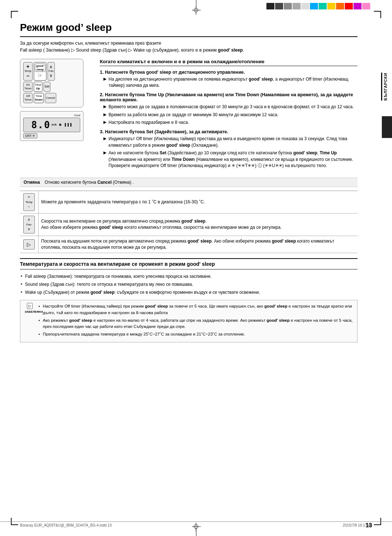  I want to click on step-3-title: 3. Натиснете бутона Set (Задействане), з…, so click(229, 132).